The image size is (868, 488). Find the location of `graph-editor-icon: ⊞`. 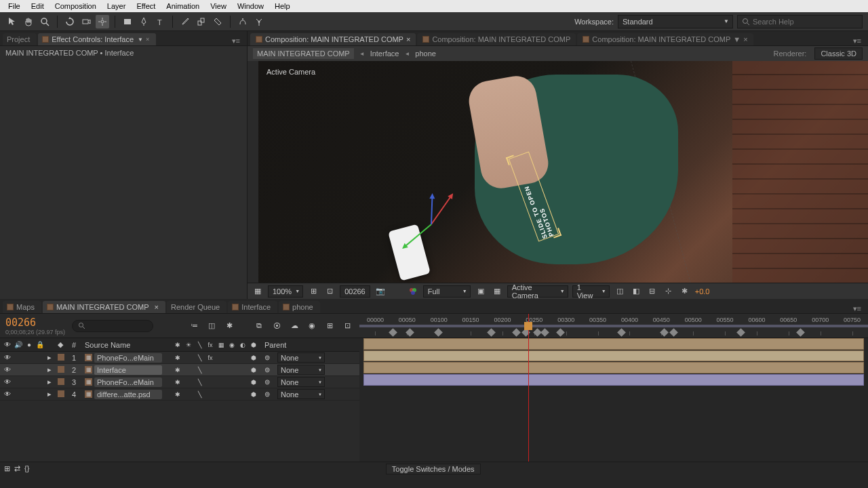

graph-editor-icon: ⊞ is located at coordinates (330, 326).